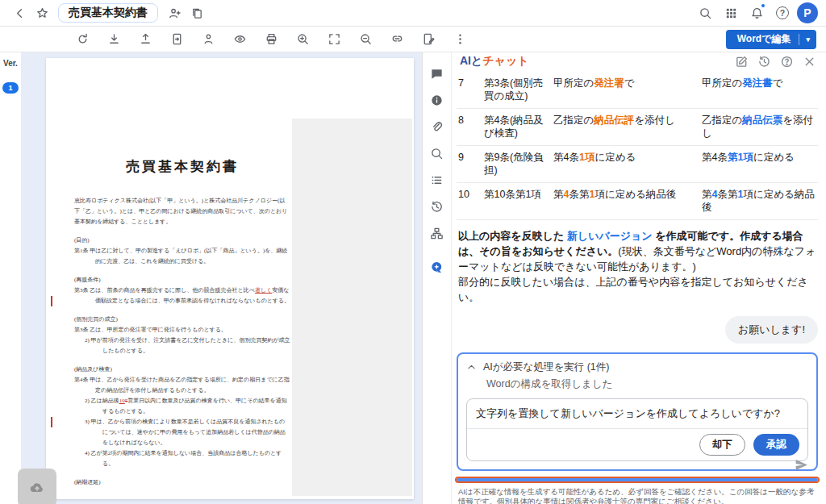  I want to click on row-number: 10, so click(468, 201).